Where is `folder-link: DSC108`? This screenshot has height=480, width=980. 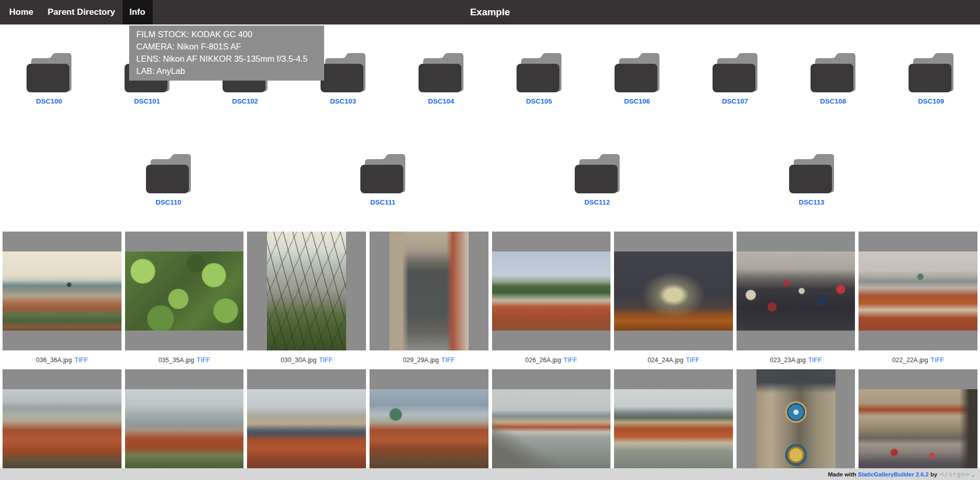 folder-link: DSC108 is located at coordinates (833, 79).